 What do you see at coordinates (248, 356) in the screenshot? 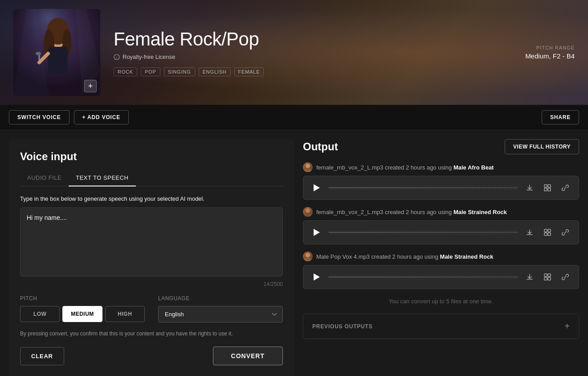
I see `convert-button: CONVERT` at bounding box center [248, 356].